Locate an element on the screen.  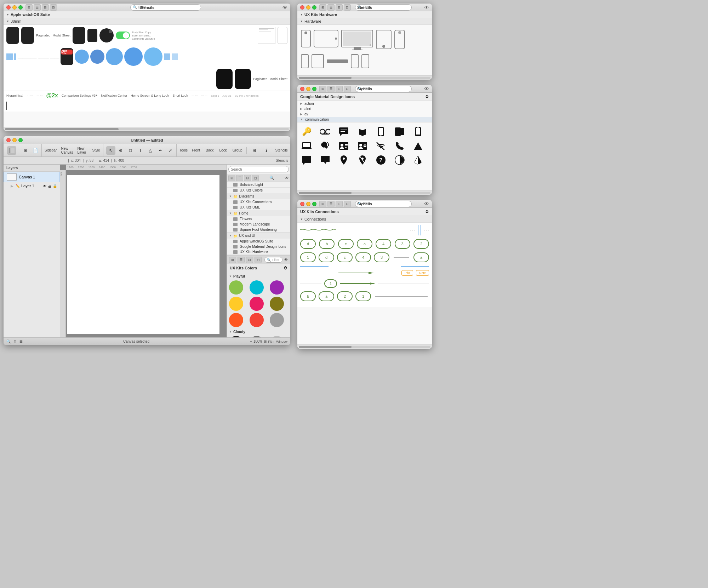
conn-shape-2: 2 is located at coordinates (421, 244).